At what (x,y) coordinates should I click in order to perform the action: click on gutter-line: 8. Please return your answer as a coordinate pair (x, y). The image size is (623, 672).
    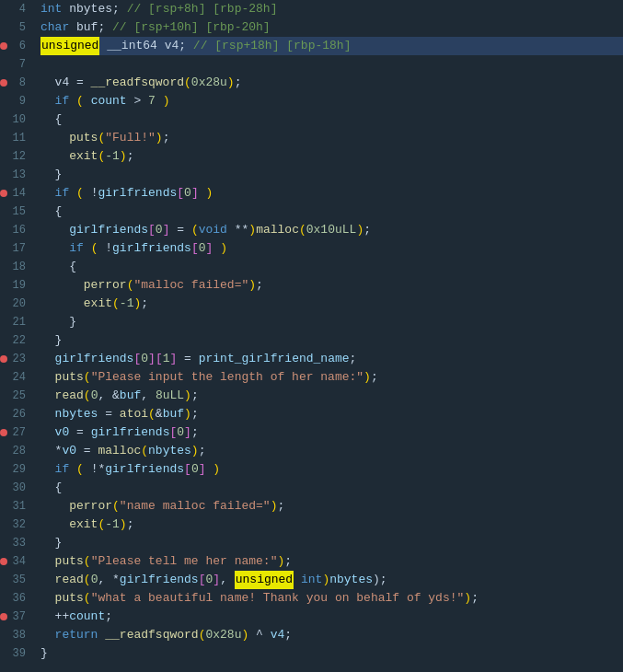
    Looking at the image, I should click on (15, 83).